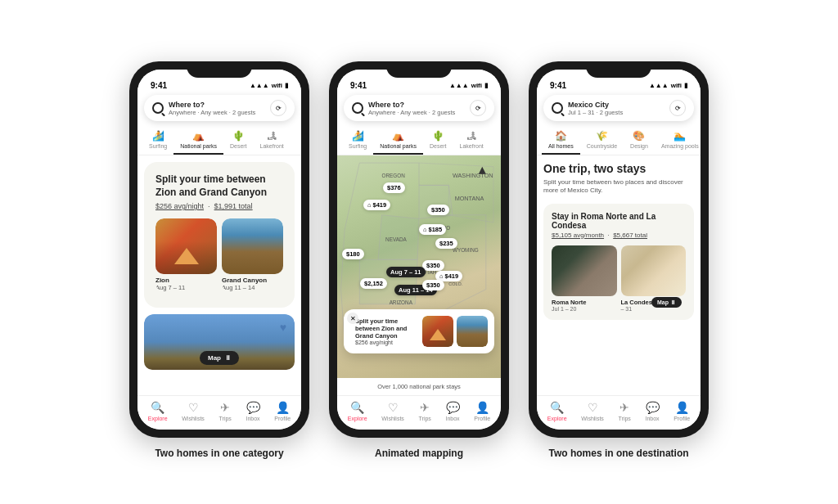  What do you see at coordinates (373, 283) in the screenshot?
I see `price-pin-2152: $2,152` at bounding box center [373, 283].